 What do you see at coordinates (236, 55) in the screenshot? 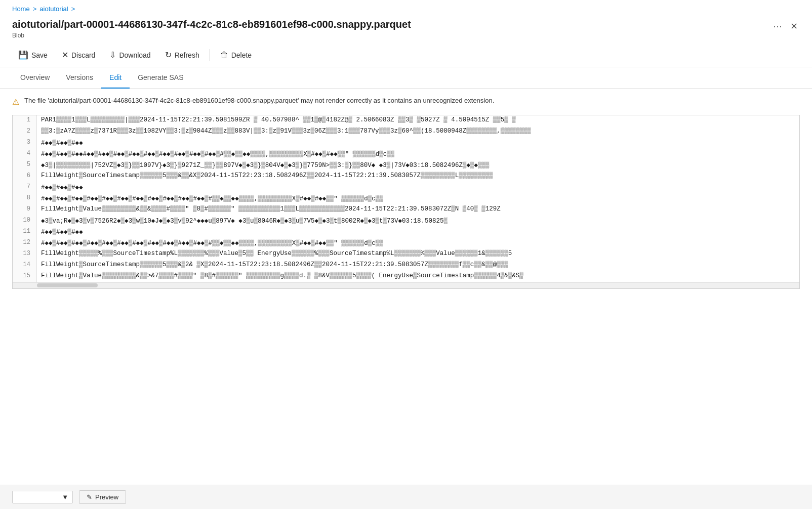
I see `delete-button: 🗑 Delete` at bounding box center [236, 55].